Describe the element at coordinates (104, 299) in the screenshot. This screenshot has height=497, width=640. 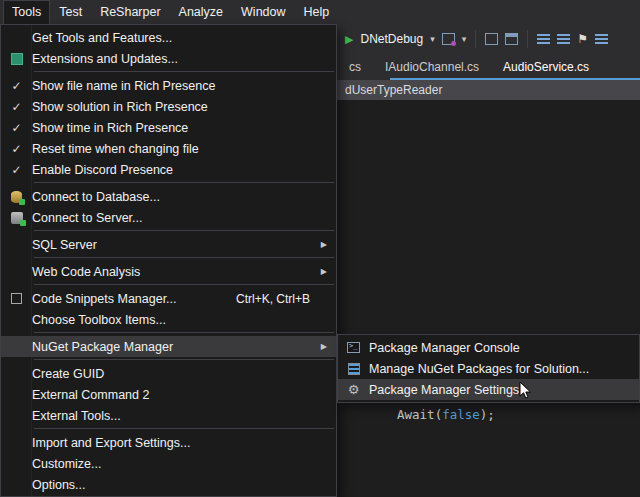
I see `menu-item-label: Code Snippets Manager...` at that location.